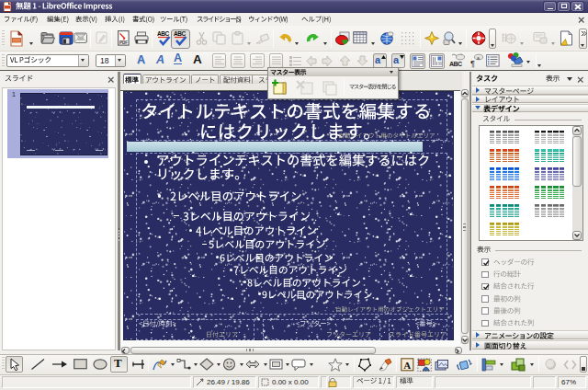 This screenshot has width=588, height=390. I want to click on svg-text: a, so click(478, 58).